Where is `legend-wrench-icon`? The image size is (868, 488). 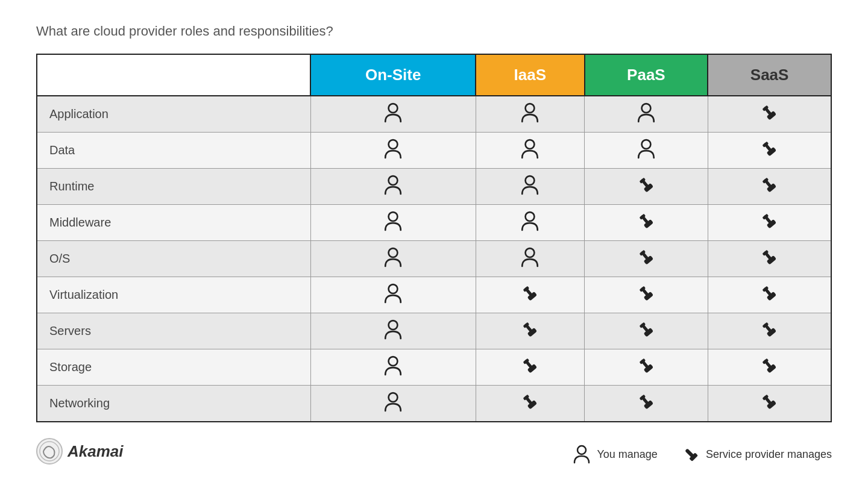 legend-wrench-icon is located at coordinates (691, 454).